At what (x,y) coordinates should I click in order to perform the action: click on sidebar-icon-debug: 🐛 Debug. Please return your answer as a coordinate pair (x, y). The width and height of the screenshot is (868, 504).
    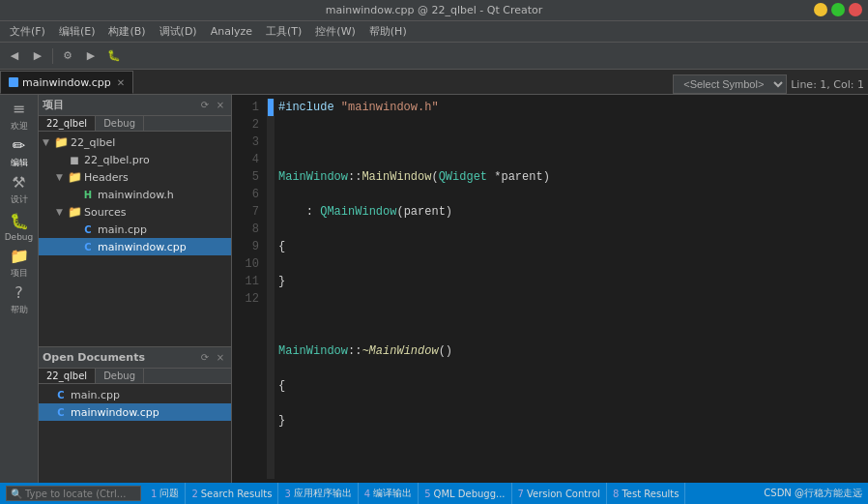
    Looking at the image, I should click on (19, 226).